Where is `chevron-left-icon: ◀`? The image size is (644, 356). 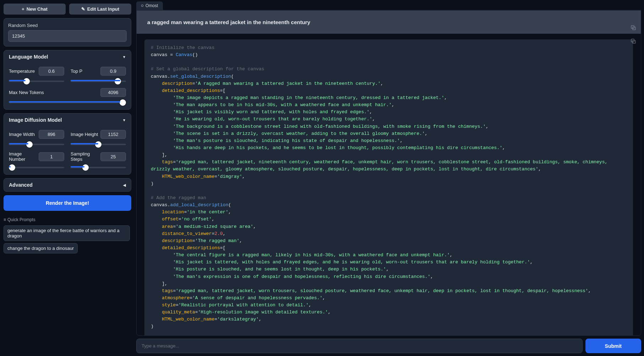
chevron-left-icon: ◀ is located at coordinates (125, 185).